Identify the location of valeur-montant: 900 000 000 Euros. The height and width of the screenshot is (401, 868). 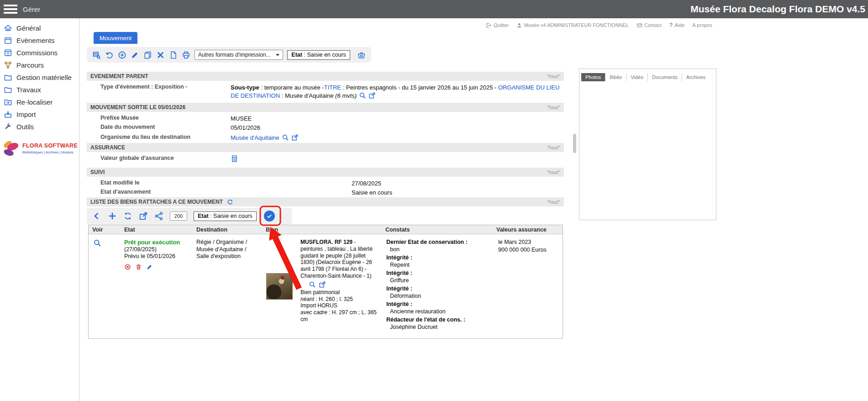
(529, 250).